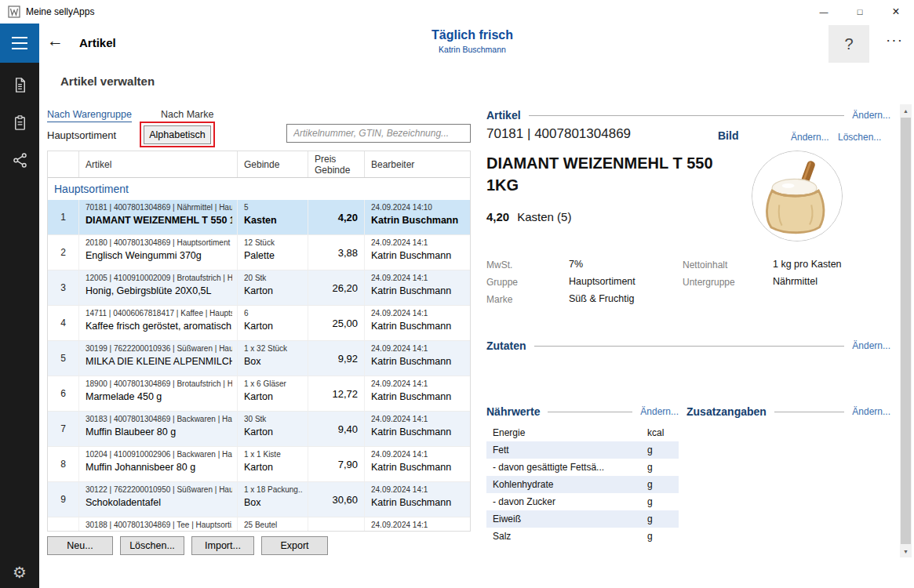 The height and width of the screenshot is (588, 914). What do you see at coordinates (690, 347) in the screenshot?
I see `divider` at bounding box center [690, 347].